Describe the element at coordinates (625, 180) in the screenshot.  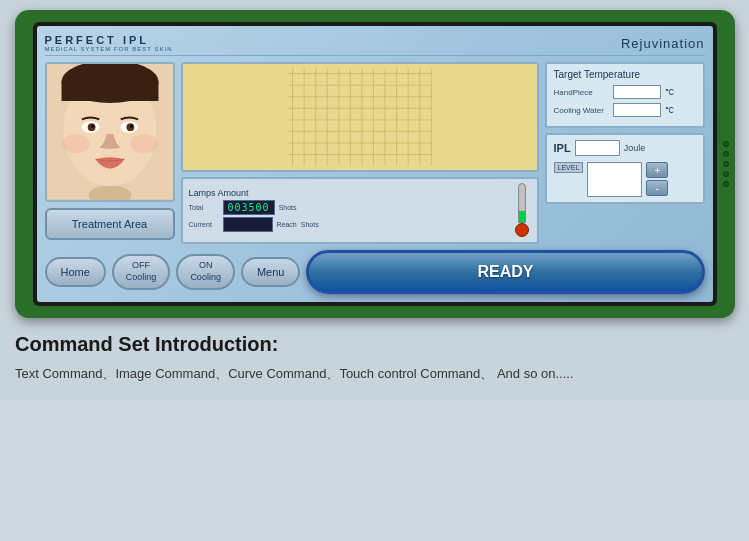
I see `level-section: LEVEL + -` at that location.